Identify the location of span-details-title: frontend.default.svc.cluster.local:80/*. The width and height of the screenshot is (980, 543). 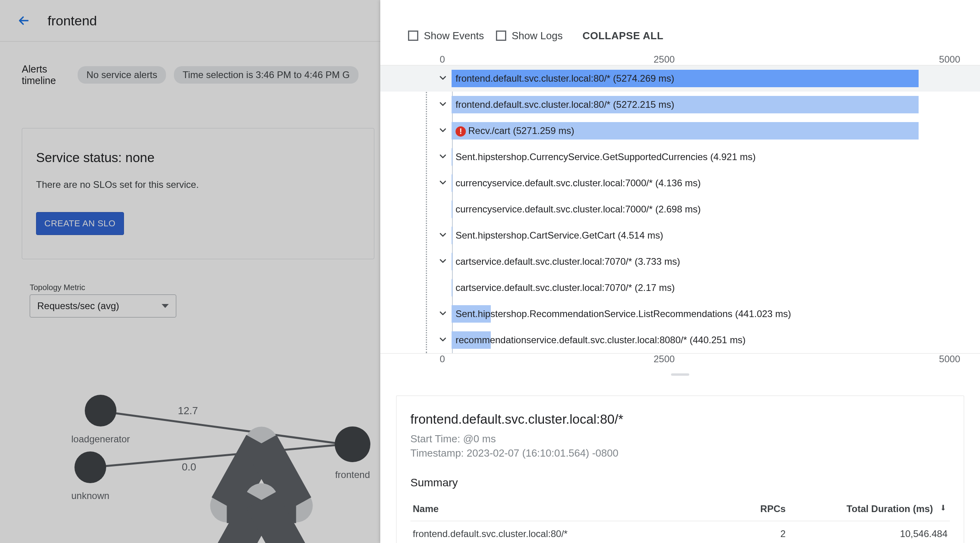
(680, 419).